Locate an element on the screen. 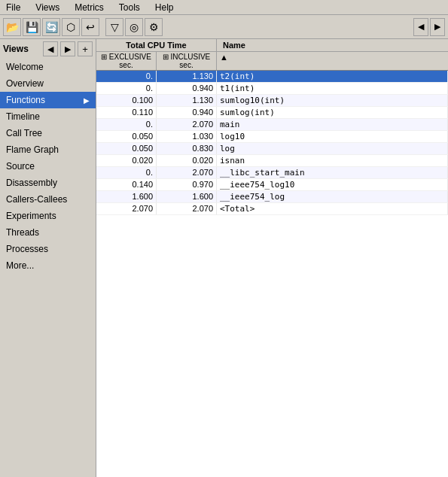 Image resolution: width=448 pixels, height=477 pixels. sidebar-item-more: More... is located at coordinates (48, 266).